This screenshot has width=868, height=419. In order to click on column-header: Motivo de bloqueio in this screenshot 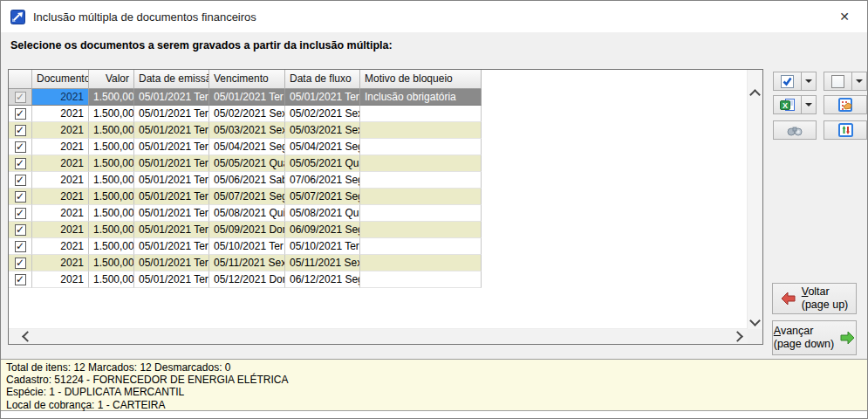, I will do `click(420, 79)`.